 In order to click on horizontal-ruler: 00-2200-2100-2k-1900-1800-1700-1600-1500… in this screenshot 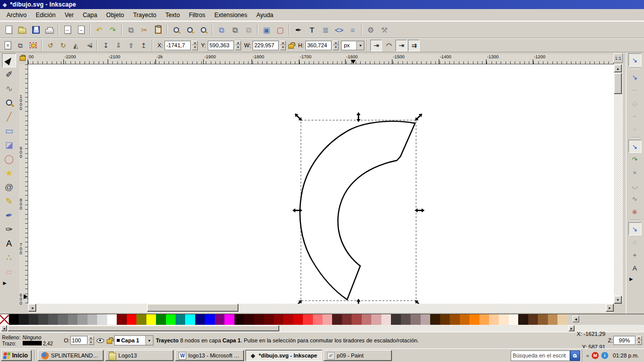, I will do `click(321, 59)`.